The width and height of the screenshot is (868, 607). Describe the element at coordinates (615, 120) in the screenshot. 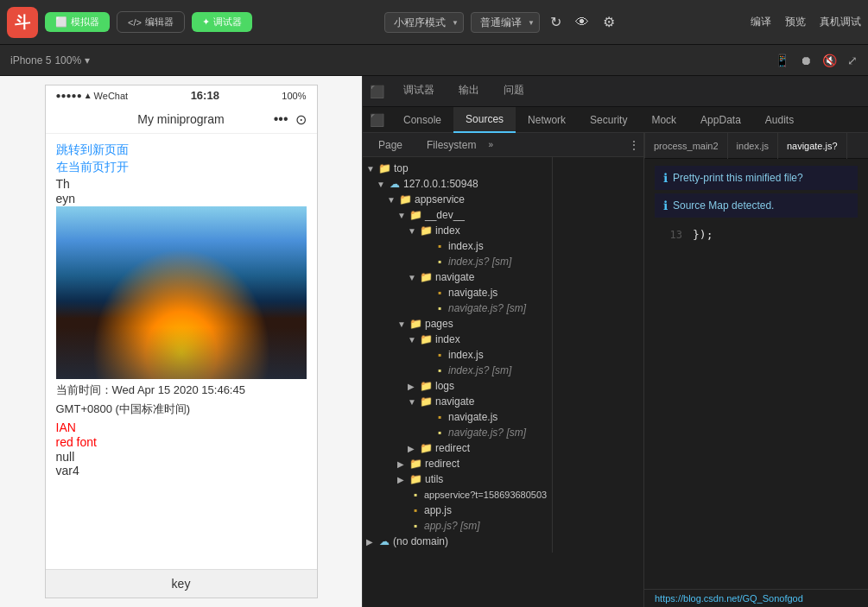

I see `devtools-subtabs: ⬛ Console Sources Network Security Mock …` at that location.